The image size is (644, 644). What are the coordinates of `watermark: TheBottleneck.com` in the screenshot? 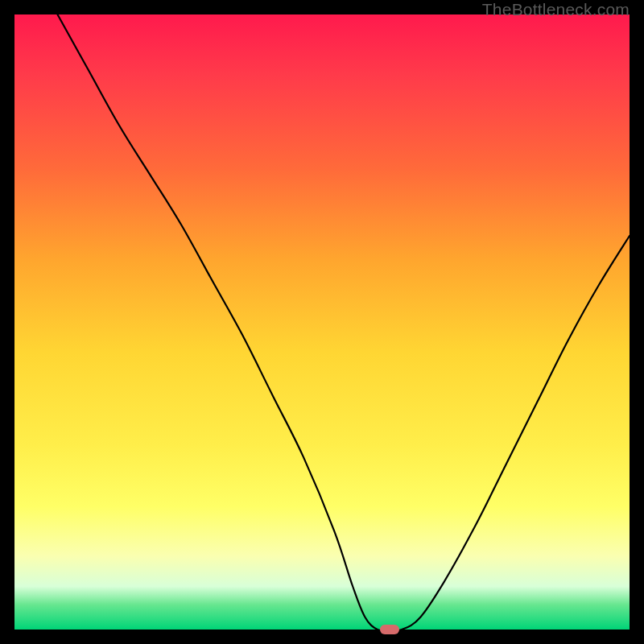 It's located at (555, 10).